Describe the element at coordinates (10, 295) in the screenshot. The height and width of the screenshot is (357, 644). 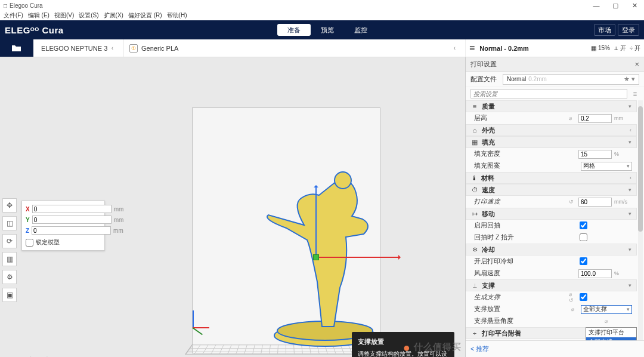
I see `tool-support-blocker: ▣` at that location.